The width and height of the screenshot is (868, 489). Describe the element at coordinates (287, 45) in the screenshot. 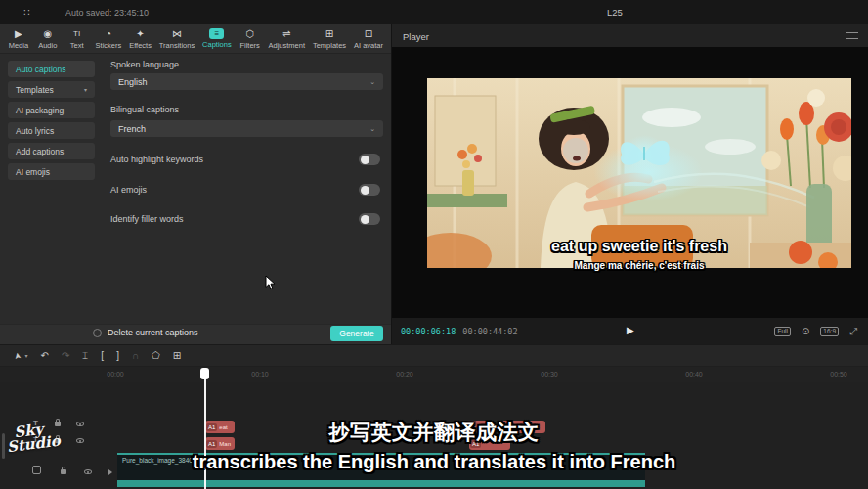

I see `tab-label: Adjustment` at that location.